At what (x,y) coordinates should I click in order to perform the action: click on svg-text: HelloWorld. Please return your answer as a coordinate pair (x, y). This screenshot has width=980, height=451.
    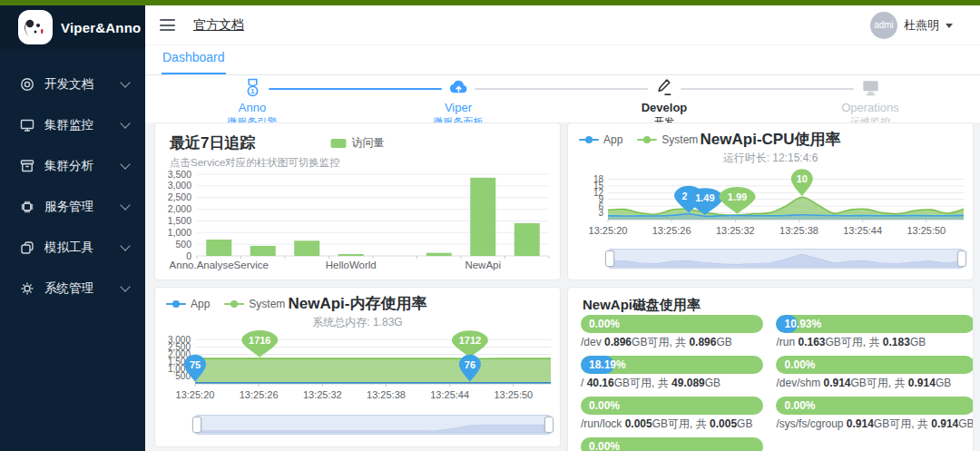
    Looking at the image, I should click on (351, 265).